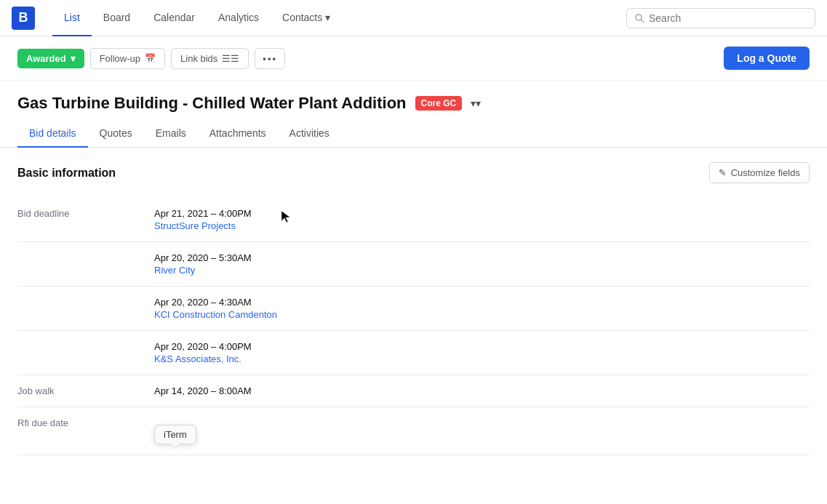 The image size is (827, 504). Describe the element at coordinates (413, 100) in the screenshot. I see `project-header: Gas Turbine Building - Chilled Water Pla…` at that location.